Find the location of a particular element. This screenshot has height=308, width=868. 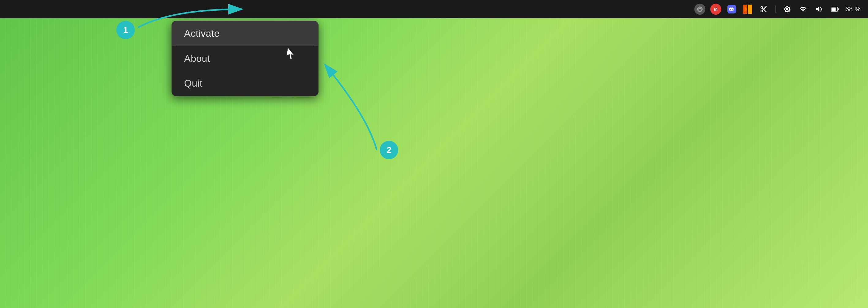

mega-tray-icon: M is located at coordinates (716, 9).